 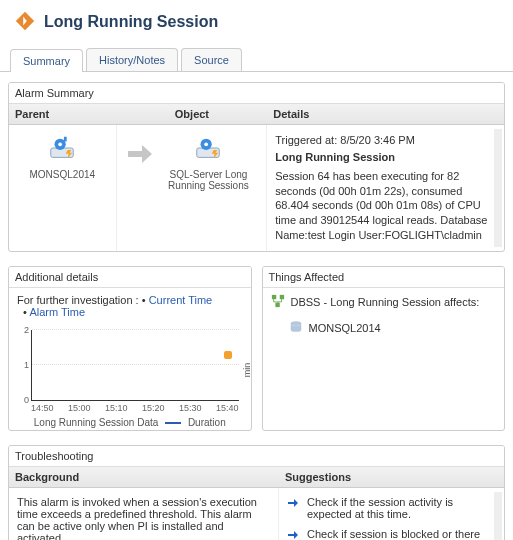 I want to click on additional-details-panel: Additional details For further investiga…, so click(x=130, y=348).